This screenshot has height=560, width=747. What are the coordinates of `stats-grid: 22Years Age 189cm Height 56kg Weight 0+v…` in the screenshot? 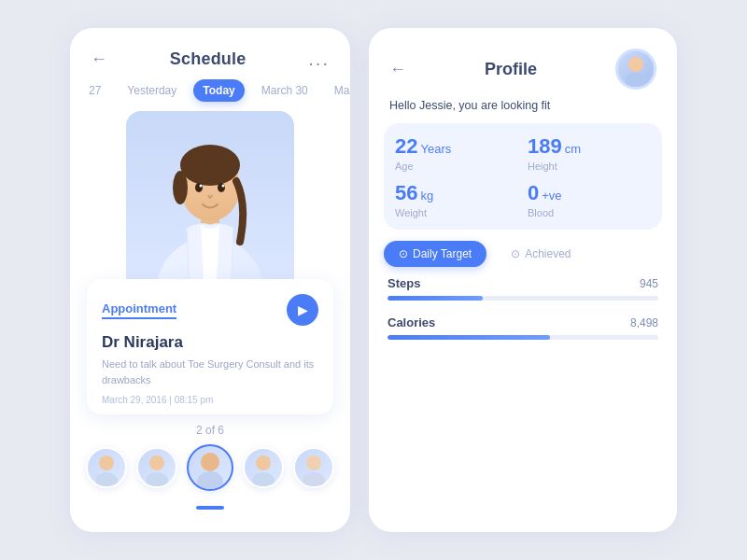 It's located at (523, 176).